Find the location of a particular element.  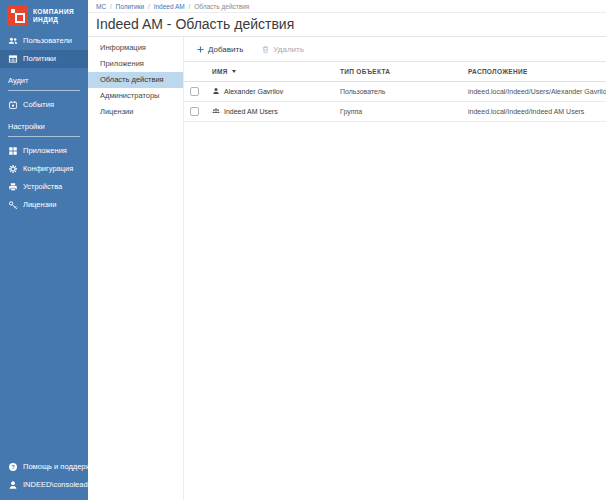

current-user-label: INDEED\consoleadmin is located at coordinates (62, 485).